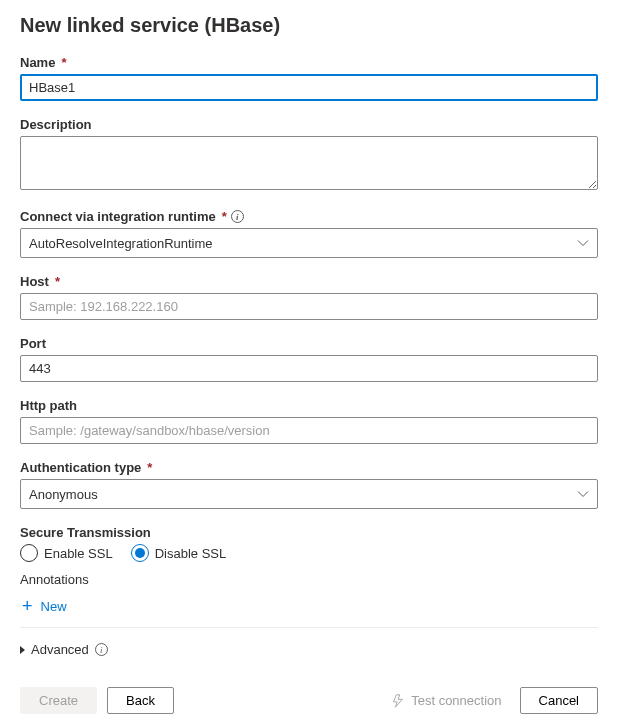 Image resolution: width=618 pixels, height=726 pixels. I want to click on httppath-input, so click(309, 430).